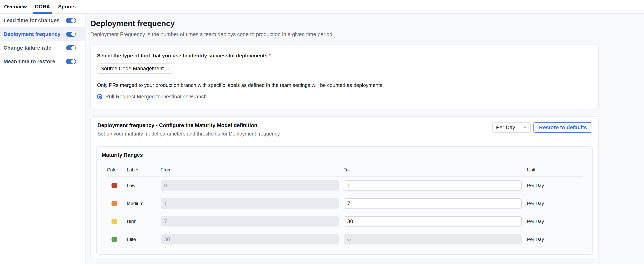  What do you see at coordinates (367, 23) in the screenshot?
I see `page-title: Deployment frequency` at bounding box center [367, 23].